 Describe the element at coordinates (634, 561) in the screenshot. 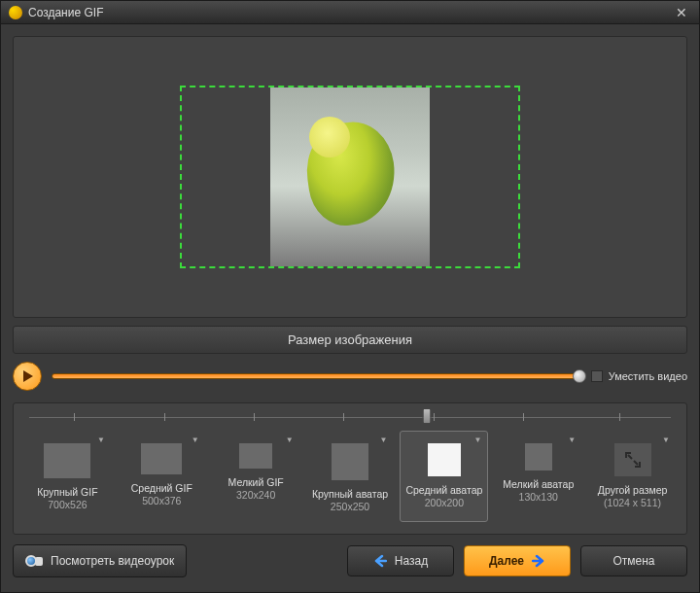

I see `cancel-label: Отмена` at that location.